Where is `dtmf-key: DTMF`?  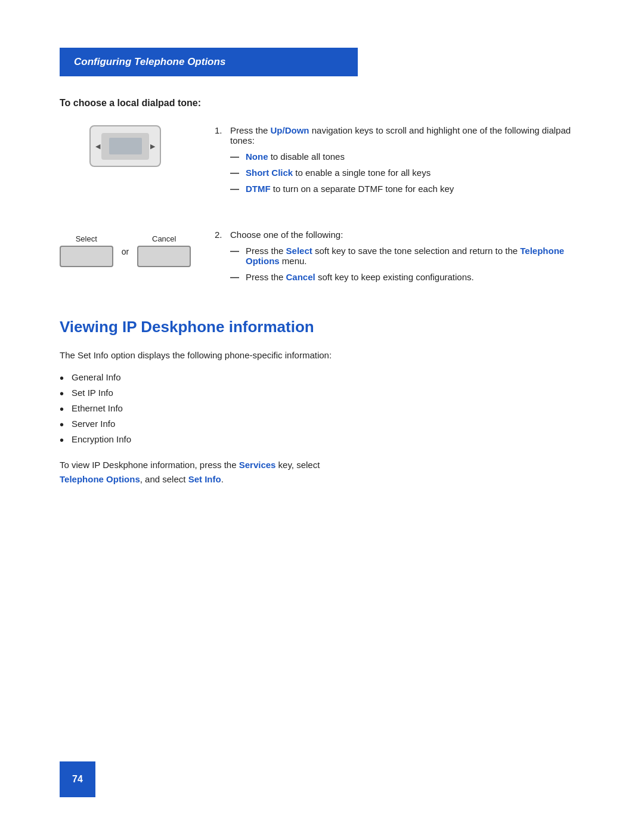 dtmf-key: DTMF is located at coordinates (258, 188).